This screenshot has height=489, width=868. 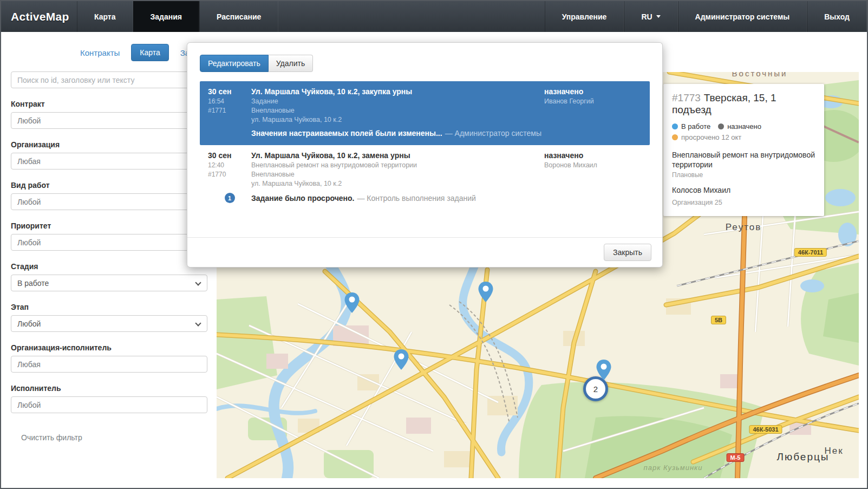 I want to click on tab-tasks: Задания, so click(x=166, y=16).